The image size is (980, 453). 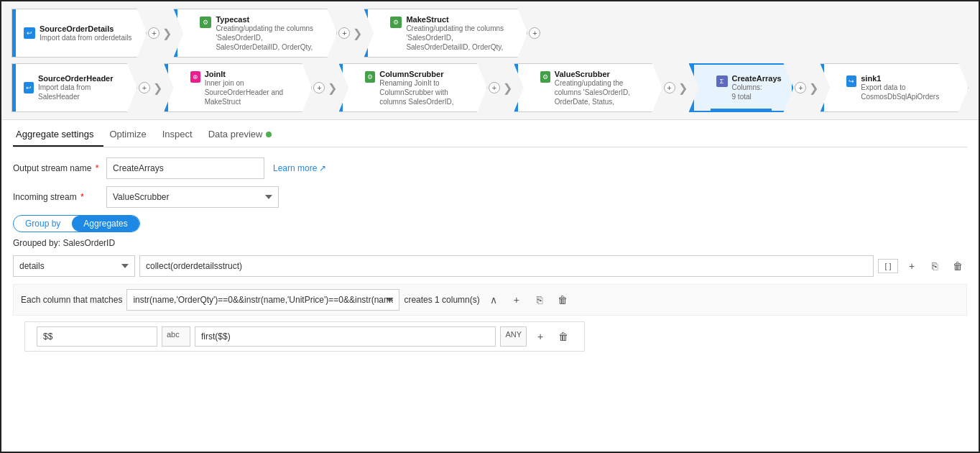 I want to click on tab-optimize: Optimize, so click(x=131, y=135).